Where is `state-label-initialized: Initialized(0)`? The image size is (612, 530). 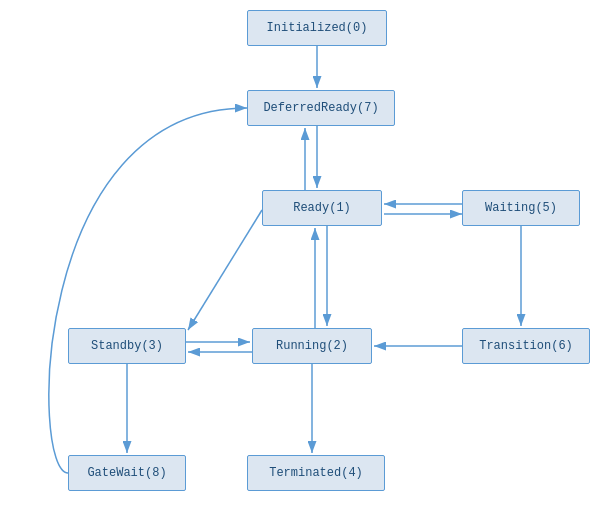
state-label-initialized: Initialized(0) is located at coordinates (318, 28).